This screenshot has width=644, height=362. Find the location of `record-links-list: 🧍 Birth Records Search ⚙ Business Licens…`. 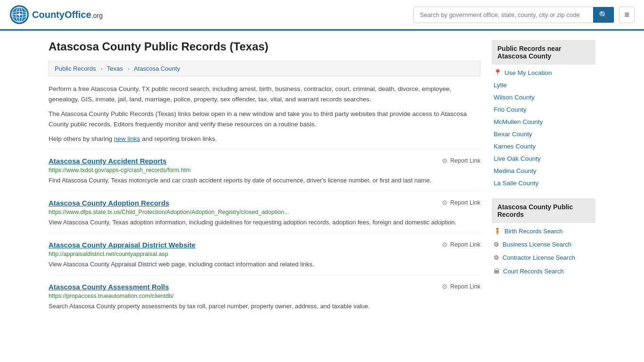

record-links-list: 🧍 Birth Records Search ⚙ Business Licens… is located at coordinates (544, 252).